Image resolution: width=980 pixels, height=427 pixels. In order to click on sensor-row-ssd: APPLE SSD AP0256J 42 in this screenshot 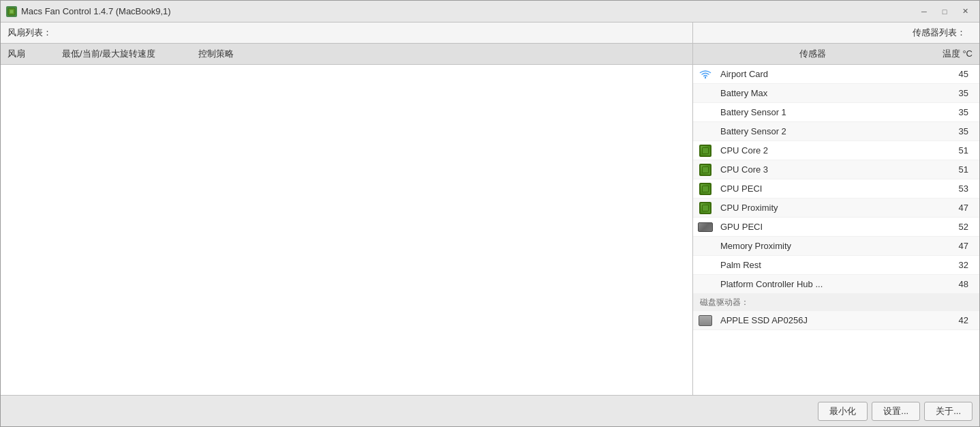, I will do `click(836, 321)`.